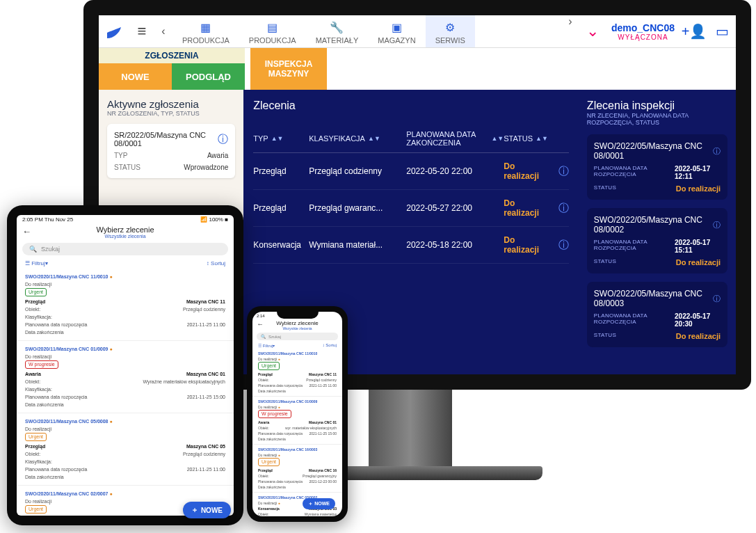 The width and height of the screenshot is (756, 533). I want to click on tab-label: PRODUKCJA, so click(206, 40).